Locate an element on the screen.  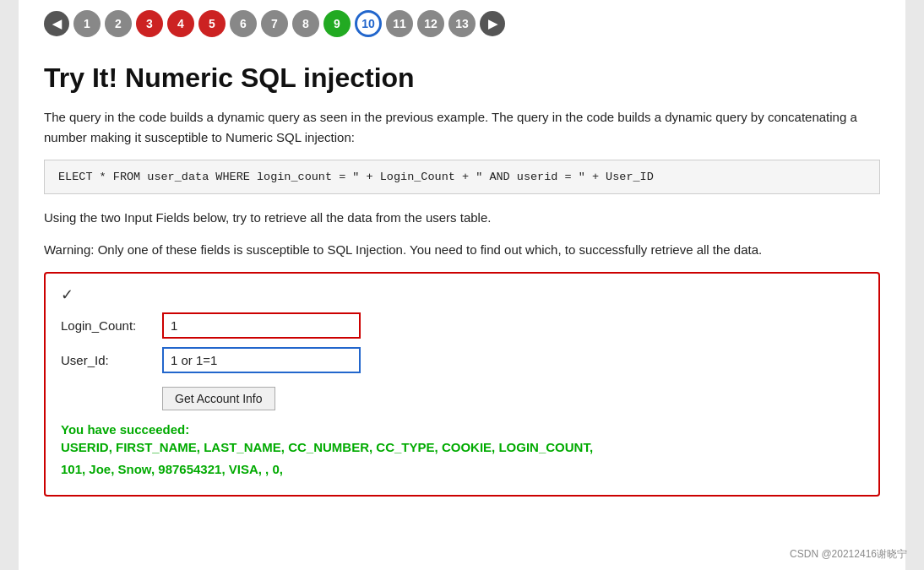
success-data-line1: USERID, FIRST_NAME, LAST_NAME, CC_NUMBER… is located at coordinates (462, 448).